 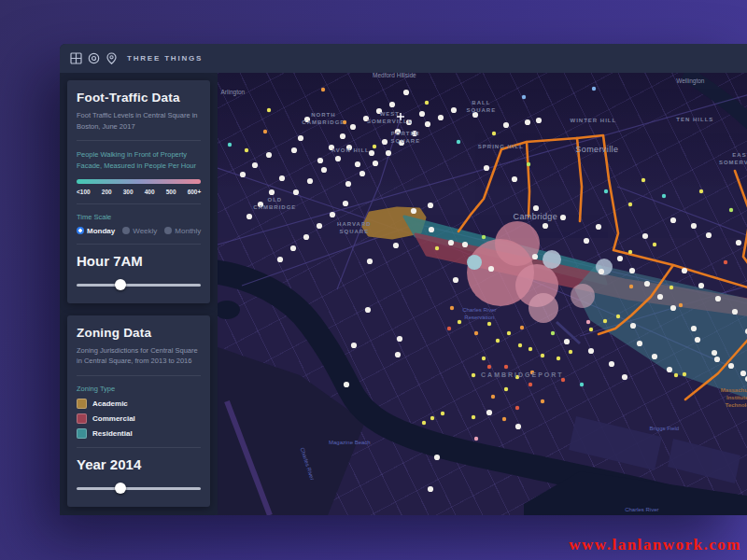 I want to click on cross-marker, so click(x=401, y=117).